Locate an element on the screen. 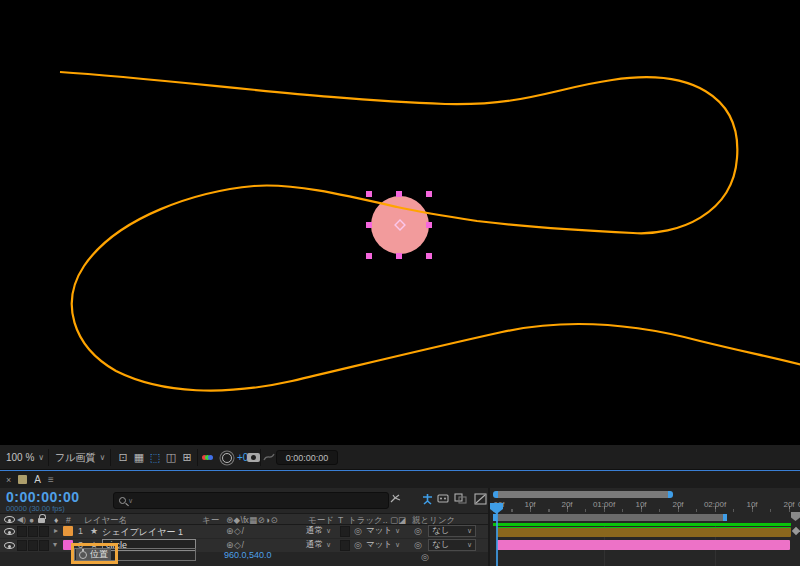 The height and width of the screenshot is (566, 800). show-snapshot-icon is located at coordinates (269, 457).